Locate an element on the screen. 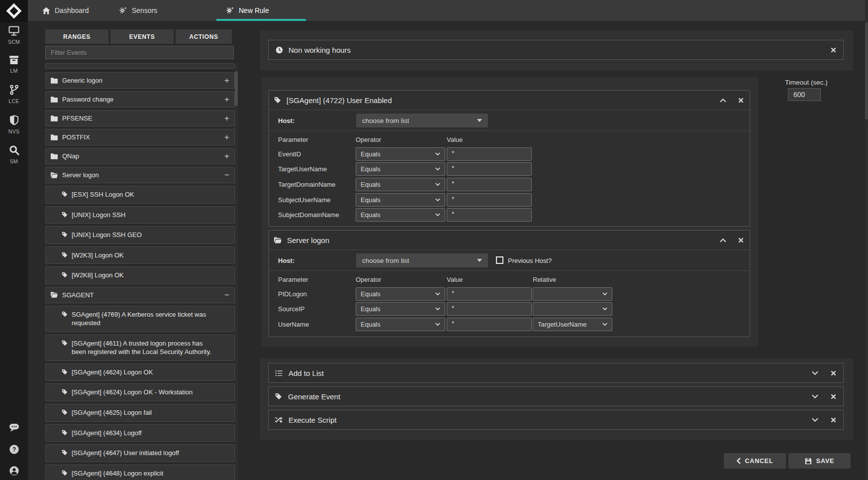 This screenshot has height=480, width=868. previous-host-checkbox is located at coordinates (499, 260).